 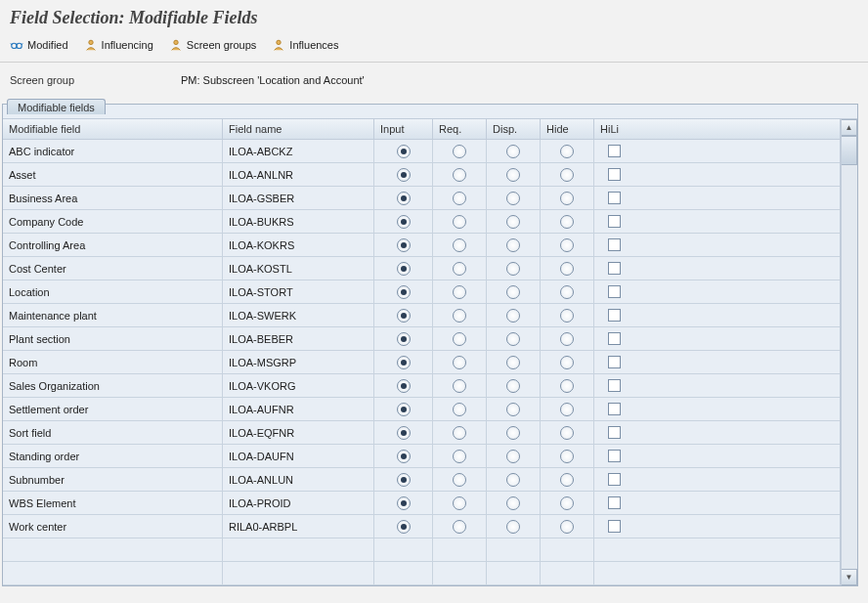 I want to click on vertical-scrollbar: ▲ ▼, so click(x=848, y=352).